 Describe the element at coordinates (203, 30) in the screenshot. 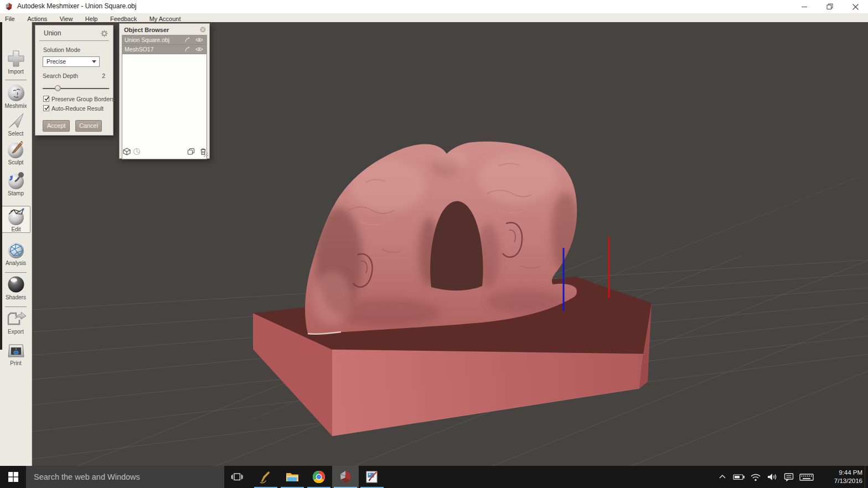

I see `close-icon` at that location.